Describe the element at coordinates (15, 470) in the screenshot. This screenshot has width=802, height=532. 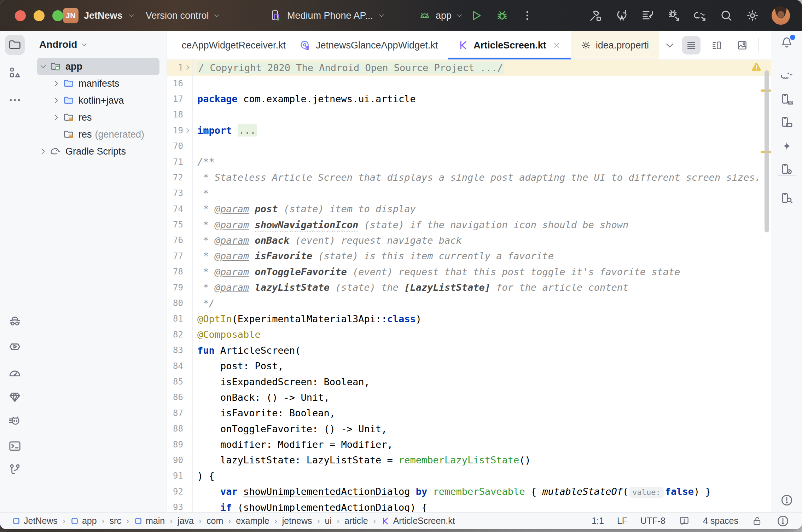
I see `version-control-button` at that location.